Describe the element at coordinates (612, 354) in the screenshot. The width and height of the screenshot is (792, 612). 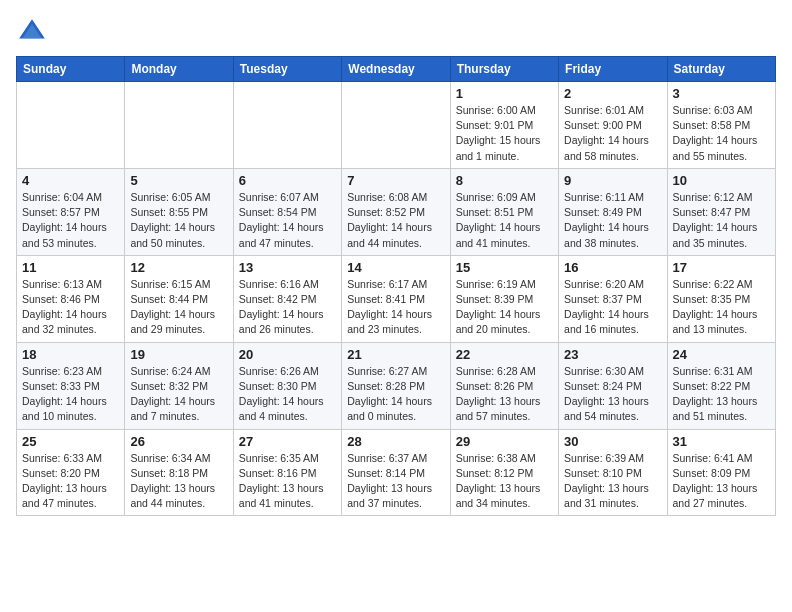
I see `day-number: 23` at that location.